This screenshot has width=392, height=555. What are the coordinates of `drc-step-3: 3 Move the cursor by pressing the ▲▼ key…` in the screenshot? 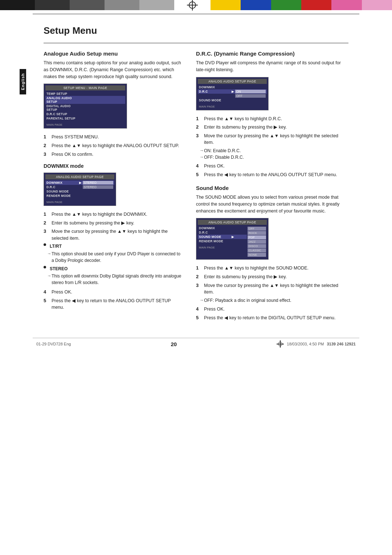 It's located at (272, 139).